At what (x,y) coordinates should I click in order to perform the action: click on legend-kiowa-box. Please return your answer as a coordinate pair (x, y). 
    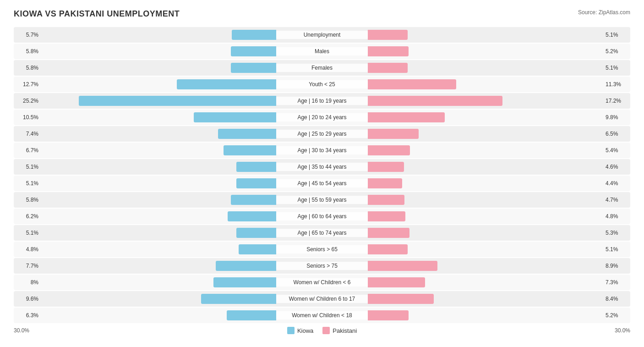
    Looking at the image, I should click on (291, 330).